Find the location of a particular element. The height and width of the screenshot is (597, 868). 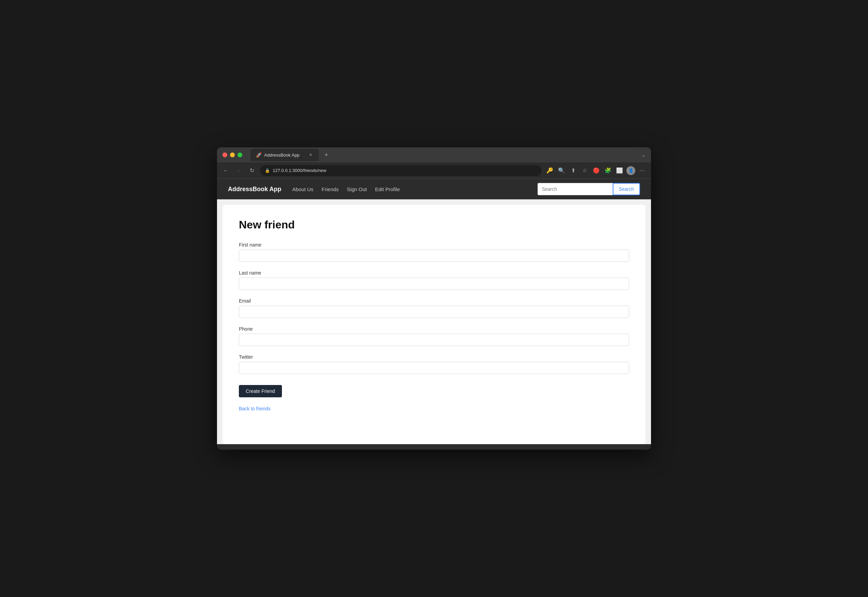

new-tab-button: + is located at coordinates (326, 155).